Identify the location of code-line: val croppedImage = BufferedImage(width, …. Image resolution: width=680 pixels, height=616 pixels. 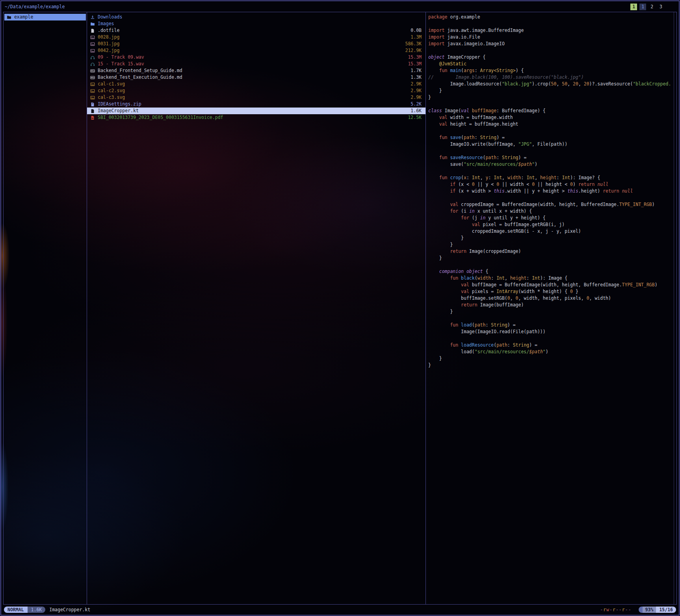
(552, 205).